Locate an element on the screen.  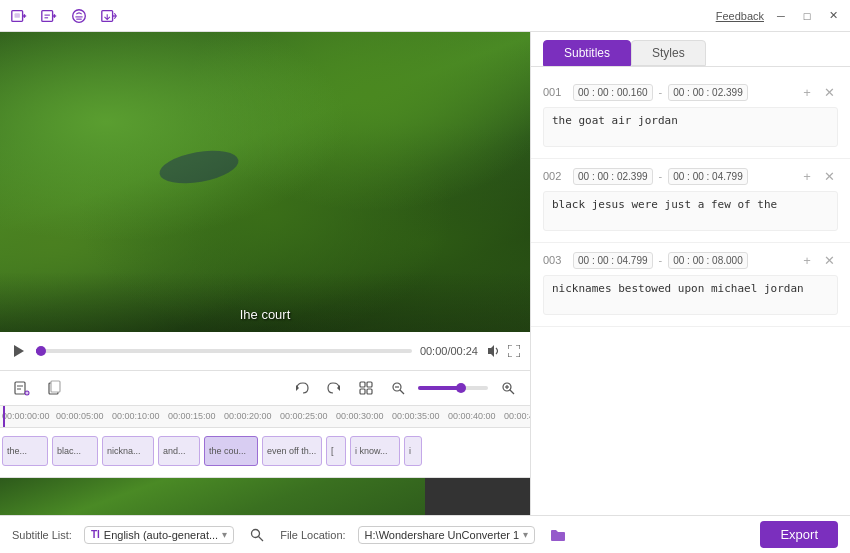
subtitle-chip: i is located at coordinates (413, 451).